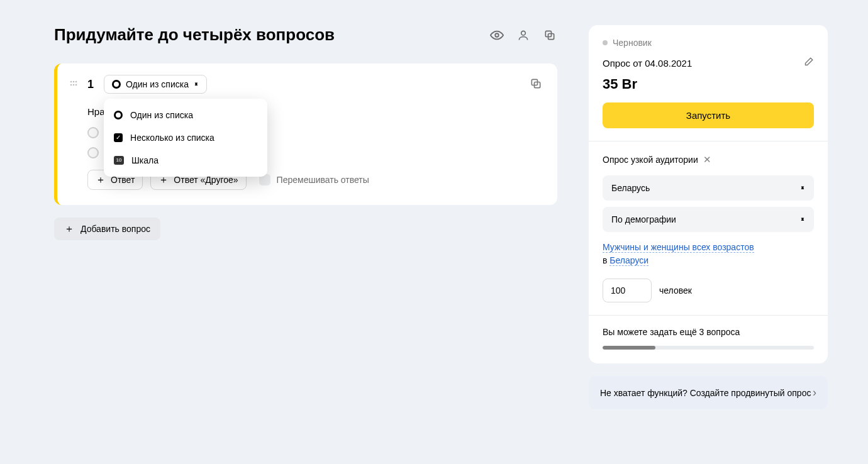 This screenshot has height=464, width=868. I want to click on advanced-survey-promo: Не хватает функций? Создайте продвинутый…, so click(708, 392).